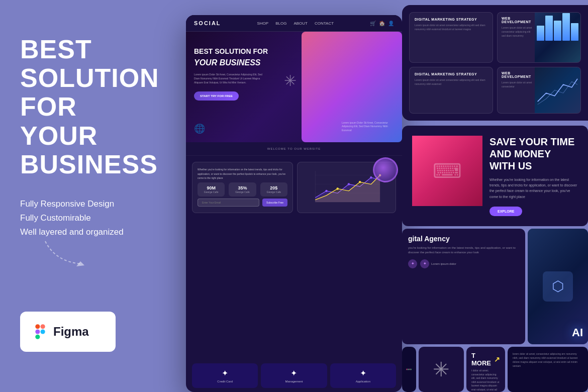 The height and width of the screenshot is (392, 588). What do you see at coordinates (382, 23) in the screenshot?
I see `mockup-nav-icons: 🛒 🏠 👤` at bounding box center [382, 23].